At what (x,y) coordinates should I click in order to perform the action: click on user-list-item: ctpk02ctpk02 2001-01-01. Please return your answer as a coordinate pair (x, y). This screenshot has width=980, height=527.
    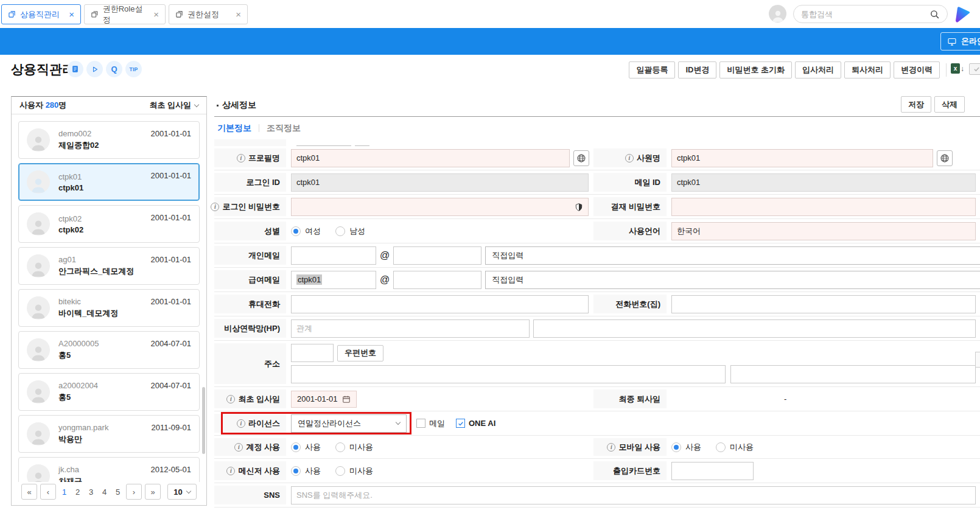
    Looking at the image, I should click on (109, 224).